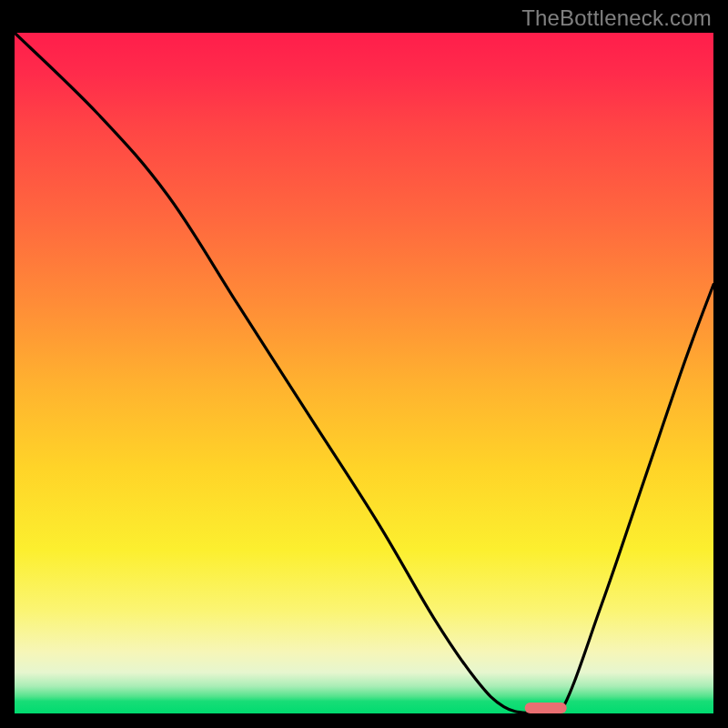 The width and height of the screenshot is (728, 728). I want to click on watermark-text: TheBottleneck.com, so click(617, 18).